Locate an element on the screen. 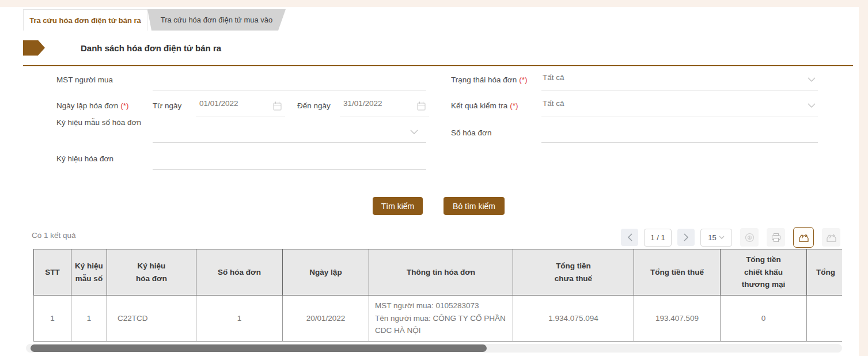  page-top-strip is located at coordinates (434, 3).